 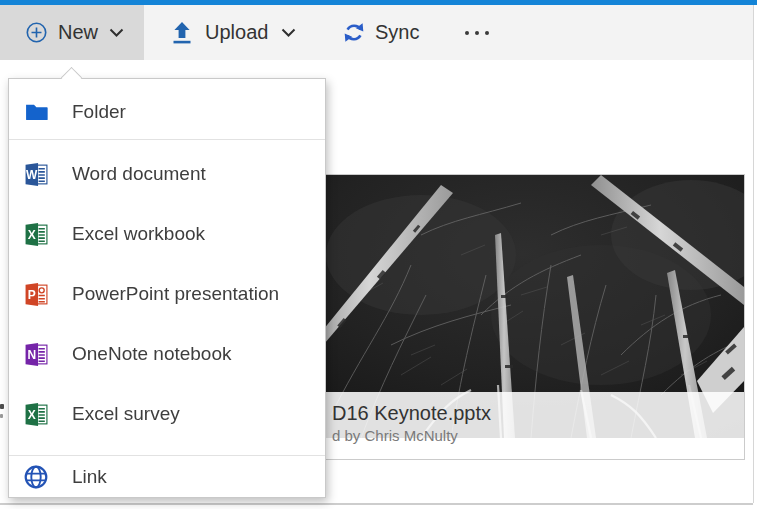 I want to click on page-bottom-divider, so click(x=376, y=504).